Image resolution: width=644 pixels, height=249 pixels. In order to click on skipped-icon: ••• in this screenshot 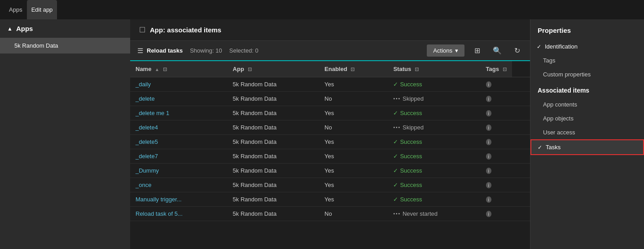, I will do `click(397, 99)`.